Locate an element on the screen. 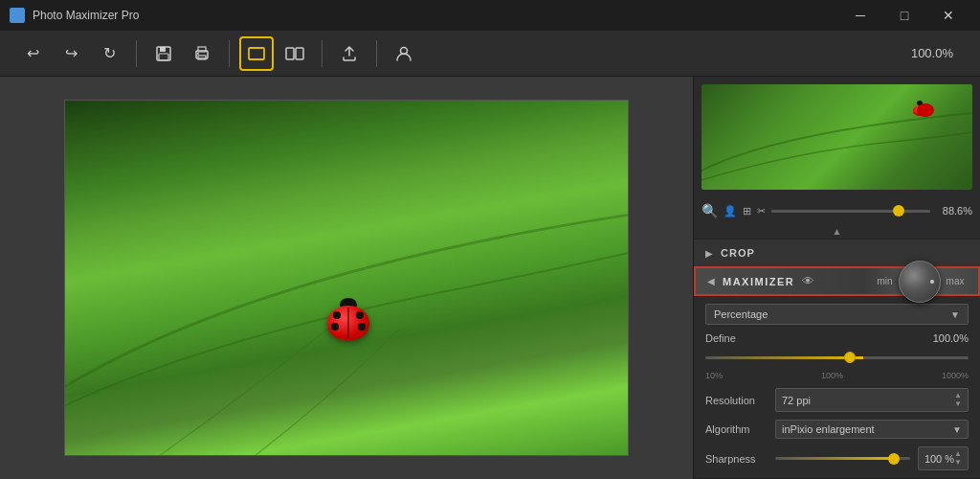  export-button is located at coordinates (349, 54).